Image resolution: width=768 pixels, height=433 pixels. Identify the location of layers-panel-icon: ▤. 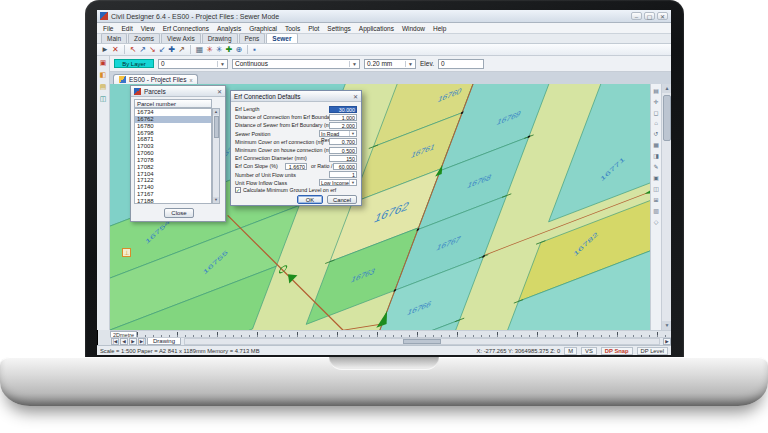
(656, 90).